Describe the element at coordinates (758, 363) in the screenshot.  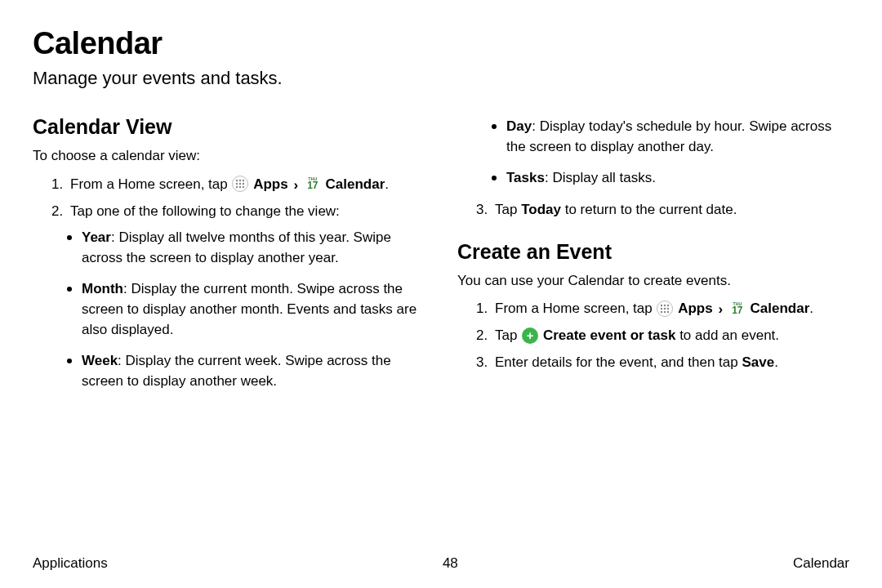
I see `save-label: Save` at that location.